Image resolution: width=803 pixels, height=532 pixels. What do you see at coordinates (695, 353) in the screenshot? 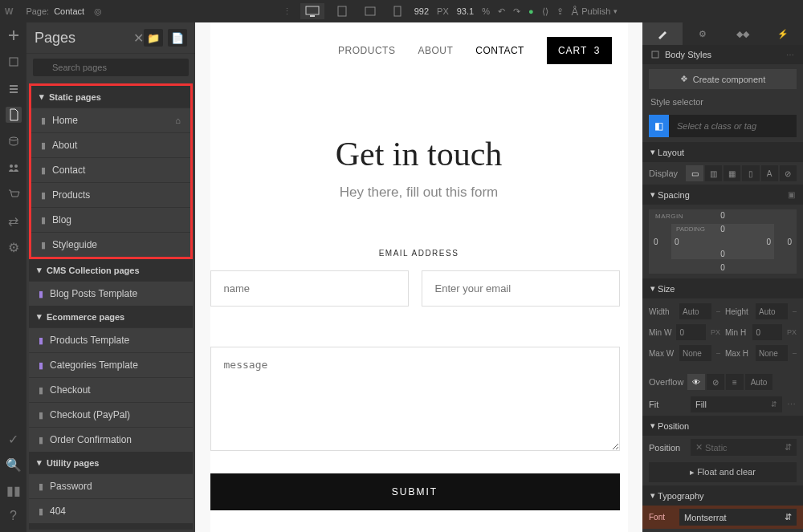
I see `maxw-input: None` at bounding box center [695, 353].